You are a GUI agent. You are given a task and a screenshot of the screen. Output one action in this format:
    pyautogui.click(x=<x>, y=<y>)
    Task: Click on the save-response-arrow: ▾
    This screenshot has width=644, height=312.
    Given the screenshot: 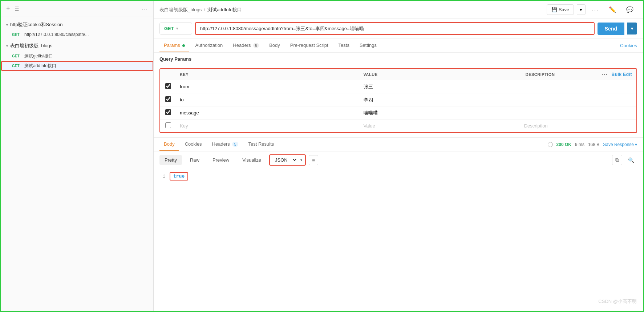 What is the action you would take?
    pyautogui.click(x=636, y=145)
    